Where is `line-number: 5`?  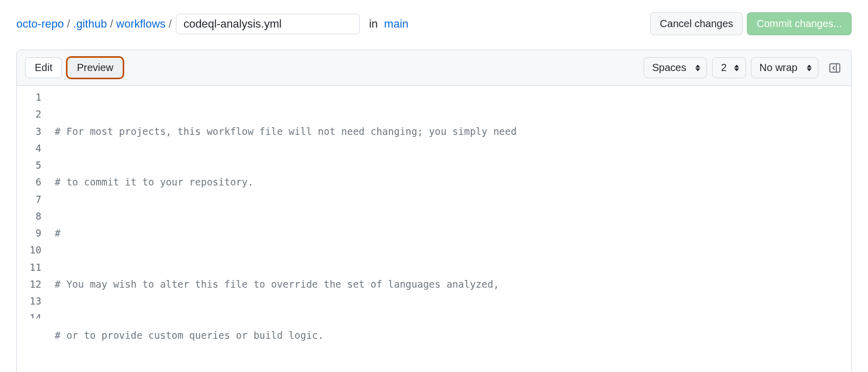 line-number: 5 is located at coordinates (29, 166).